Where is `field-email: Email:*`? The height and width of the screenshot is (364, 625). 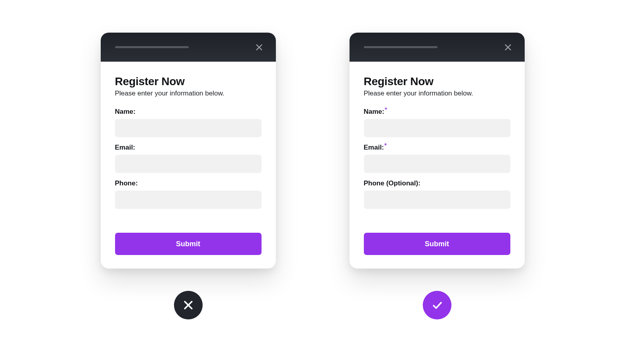
field-email: Email:* is located at coordinates (437, 158).